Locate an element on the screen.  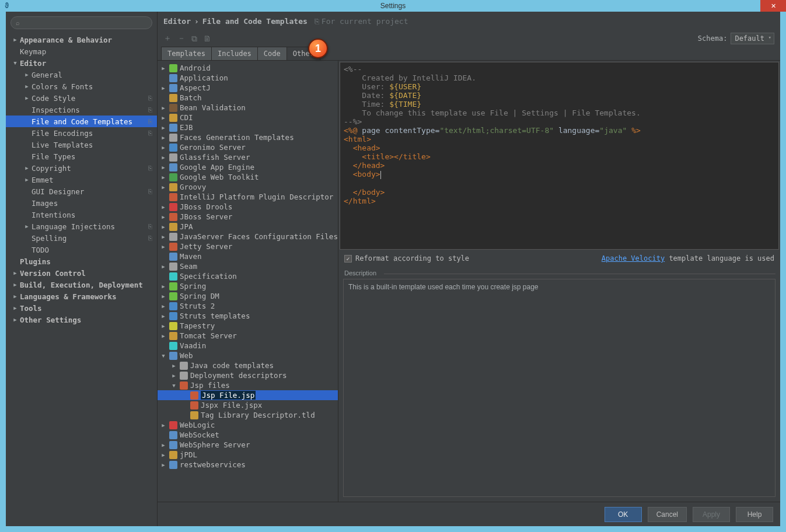
sidebar-item: GUI Designer⎘ is located at coordinates (82, 191).